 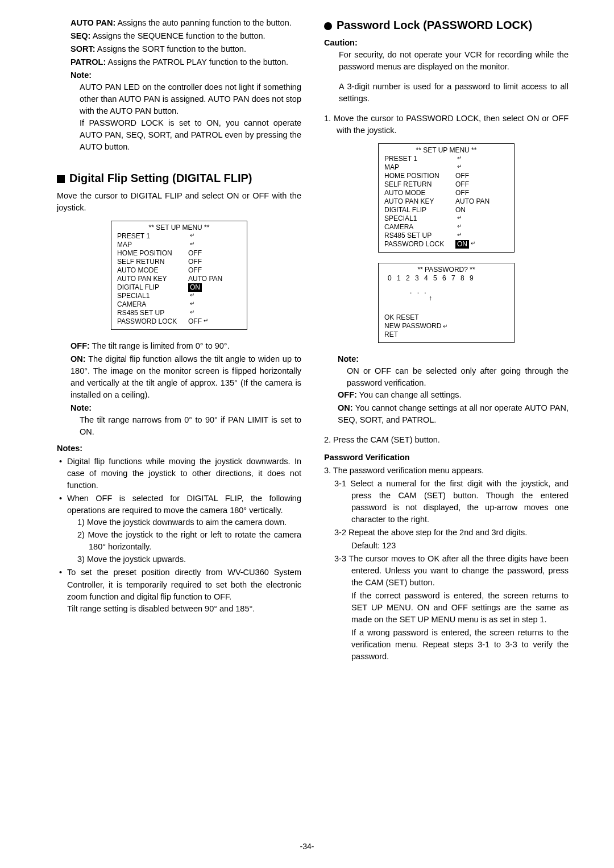 I want to click on caution-body-1: For security, do not operate your VCR fo…, so click(x=446, y=61).